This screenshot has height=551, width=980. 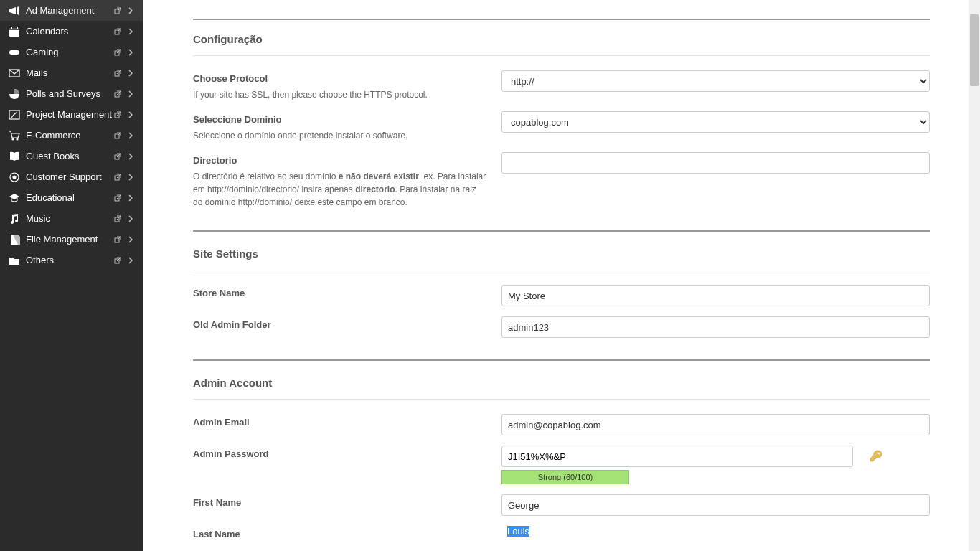 I want to click on protocol-select: http://, so click(x=716, y=81).